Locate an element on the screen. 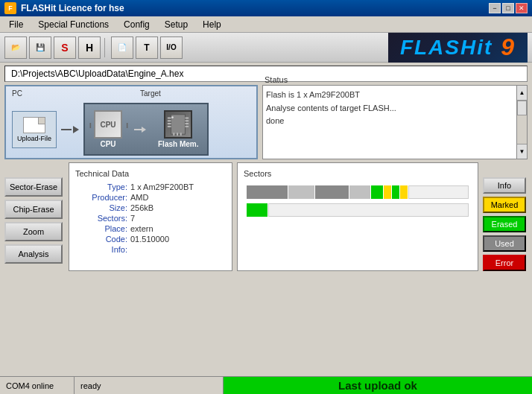  tech-value-type: 1 x Am29F200BT is located at coordinates (162, 187).